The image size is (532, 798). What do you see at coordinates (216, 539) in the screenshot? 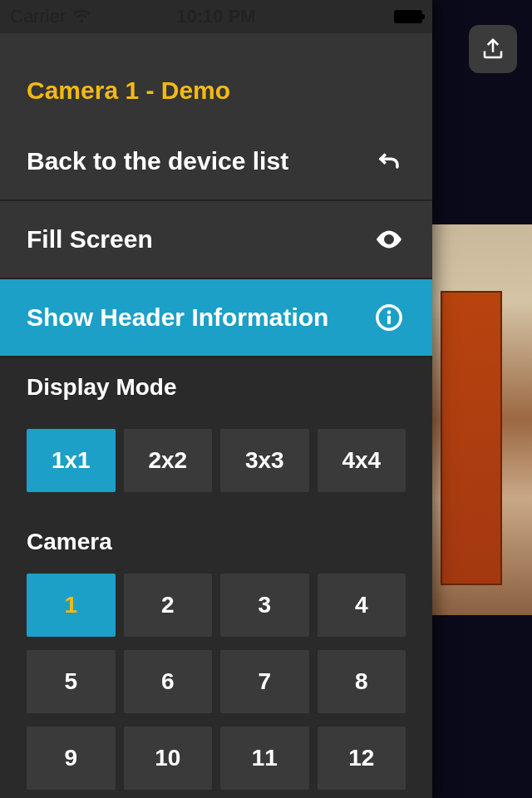
I see `camera-label: Camera` at bounding box center [216, 539].